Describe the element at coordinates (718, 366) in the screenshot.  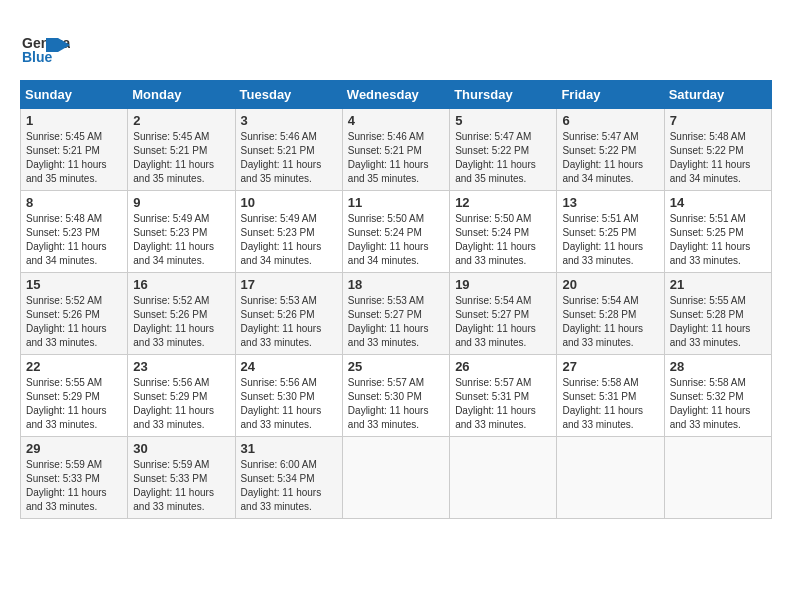
I see `day-number: 28` at that location.